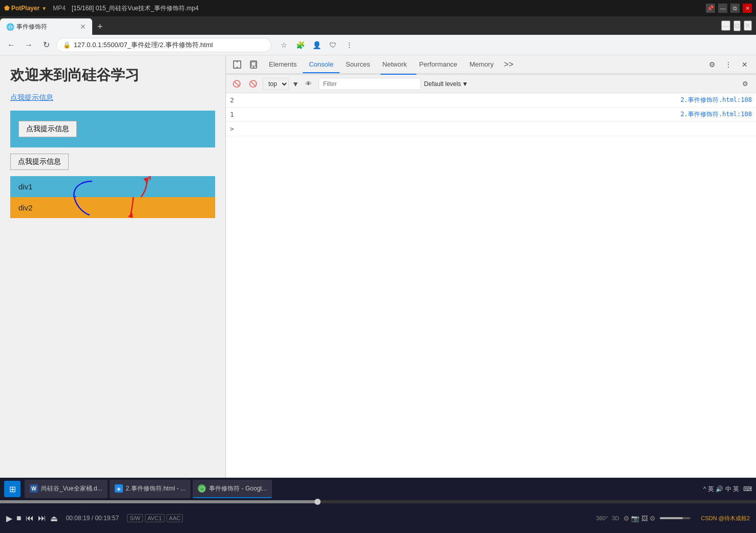 This screenshot has height=533, width=756. I want to click on red-arrowhead, so click(146, 180).